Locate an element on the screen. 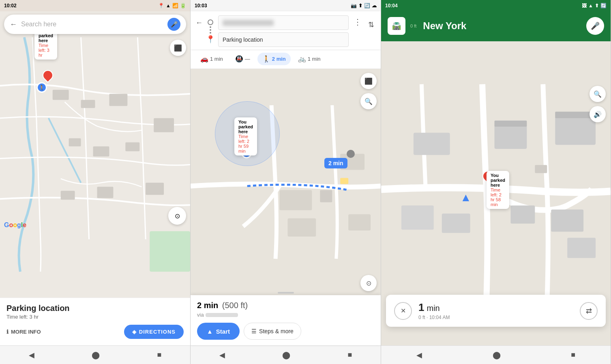  search-bar-1: ← Search here 🎤 is located at coordinates (95, 24).